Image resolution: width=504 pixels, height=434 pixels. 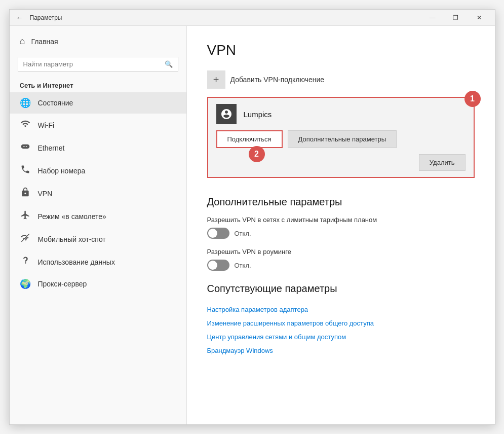 I want to click on step-badge-2: 2, so click(x=257, y=154).